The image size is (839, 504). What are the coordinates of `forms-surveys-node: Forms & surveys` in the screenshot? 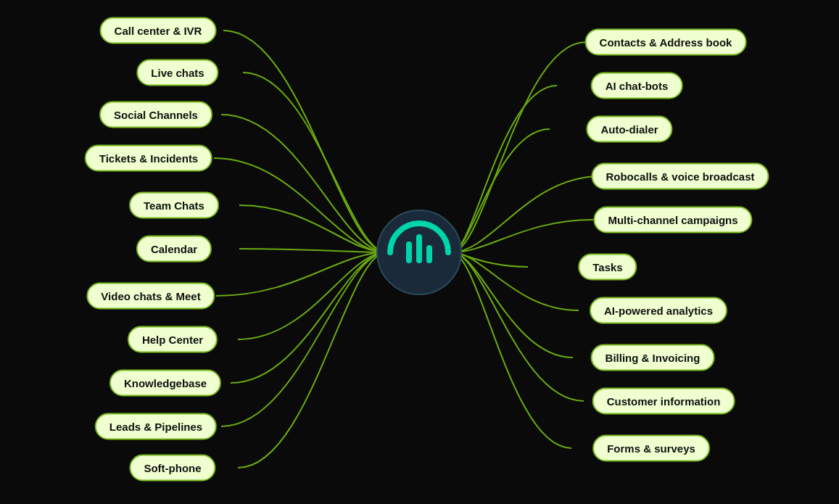 It's located at (651, 448).